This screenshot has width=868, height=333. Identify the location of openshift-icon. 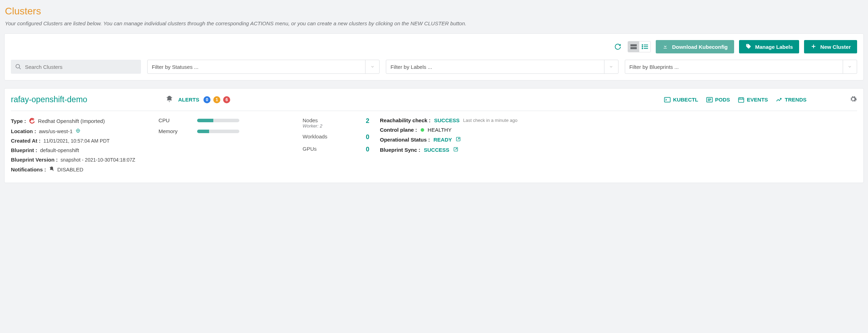
(32, 121).